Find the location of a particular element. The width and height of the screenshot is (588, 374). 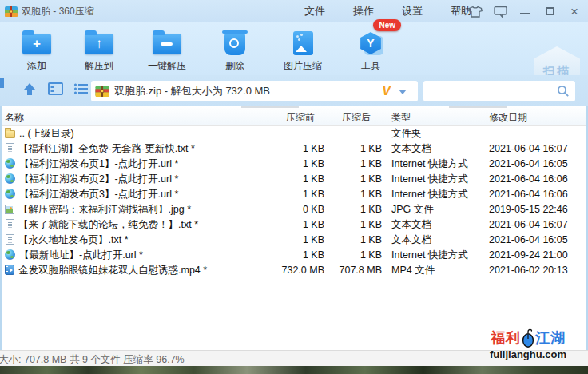

tools-label: 工具 is located at coordinates (371, 66).